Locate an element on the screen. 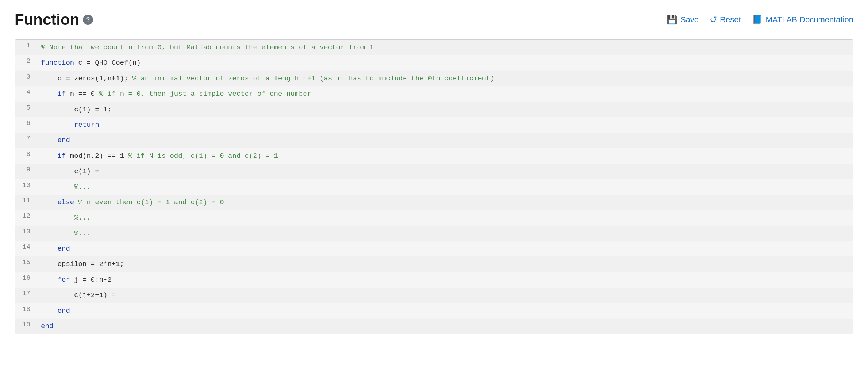  line-number: 7 is located at coordinates (25, 140).